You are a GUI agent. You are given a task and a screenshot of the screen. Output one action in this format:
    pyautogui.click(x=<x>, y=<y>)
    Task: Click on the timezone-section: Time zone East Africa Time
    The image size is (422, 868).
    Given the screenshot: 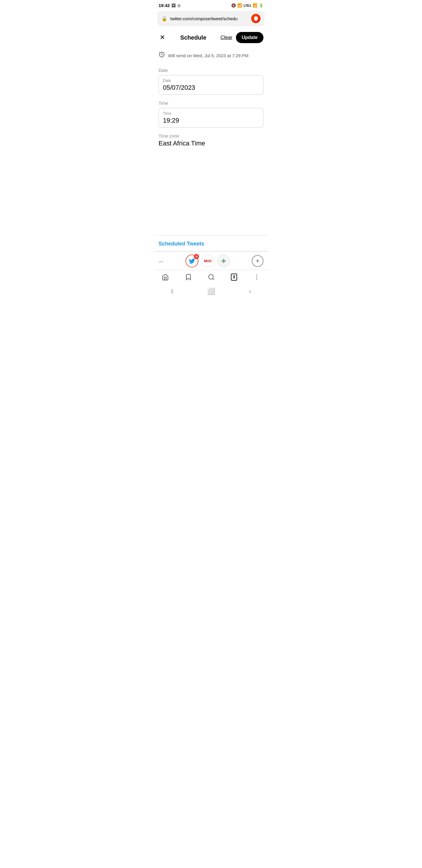 What is the action you would take?
    pyautogui.click(x=211, y=140)
    